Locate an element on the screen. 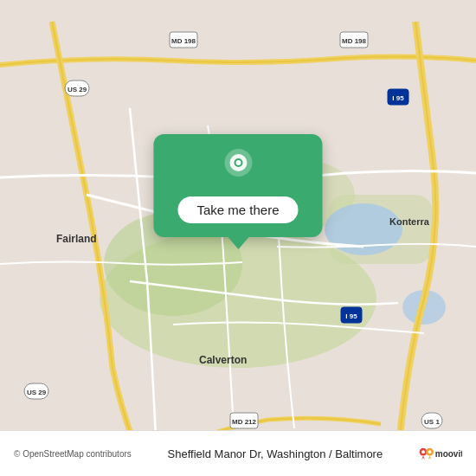 The image size is (476, 476). location-pin-icon is located at coordinates (238, 167).